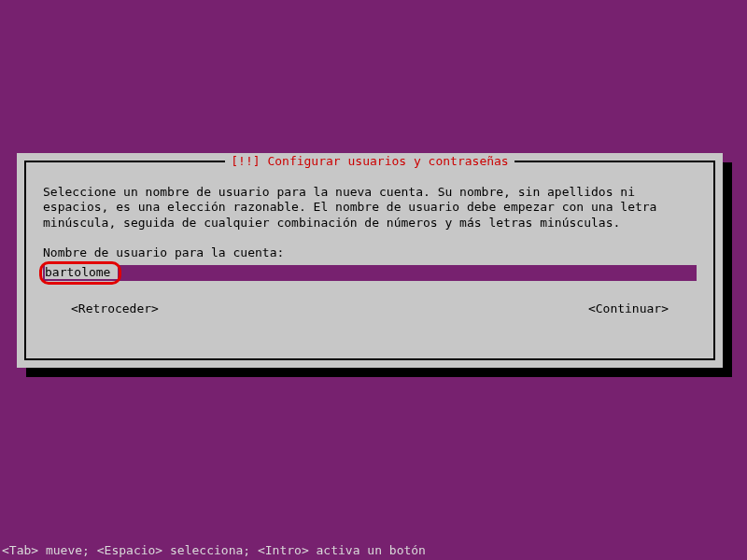 The width and height of the screenshot is (747, 560). Describe the element at coordinates (370, 308) in the screenshot. I see `button-row: <Retroceder> <Continuar>` at that location.